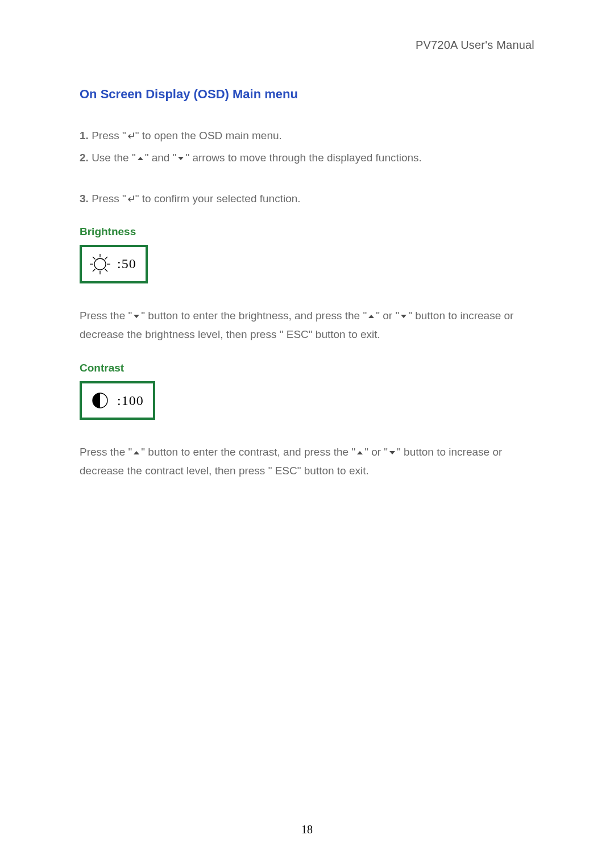  I want to click on step-2-text-b: " and ", so click(161, 158).